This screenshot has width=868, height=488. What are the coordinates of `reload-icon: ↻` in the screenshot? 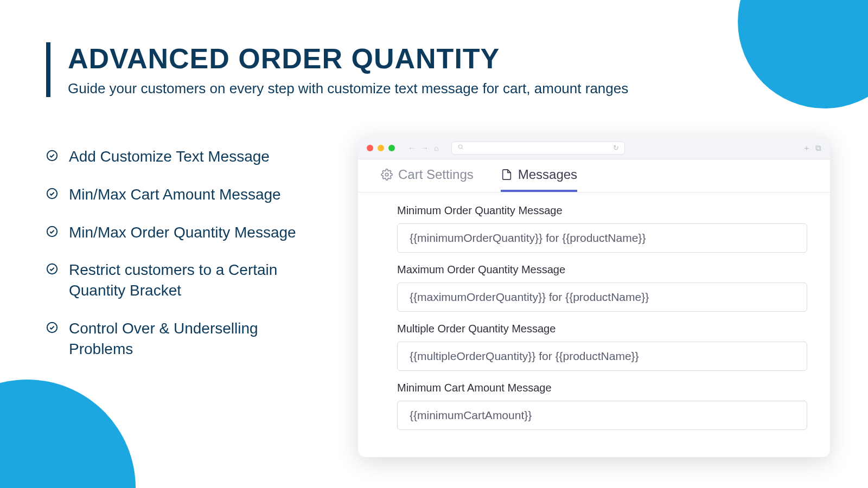 It's located at (616, 147).